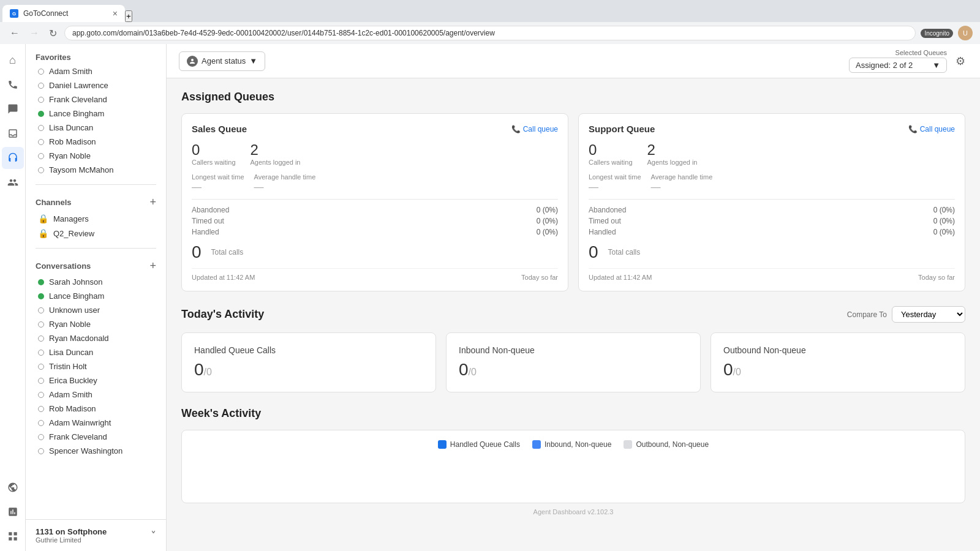 This screenshot has height=551, width=980. What do you see at coordinates (96, 310) in the screenshot?
I see `sidebar-item-conversation: Unknown user` at bounding box center [96, 310].